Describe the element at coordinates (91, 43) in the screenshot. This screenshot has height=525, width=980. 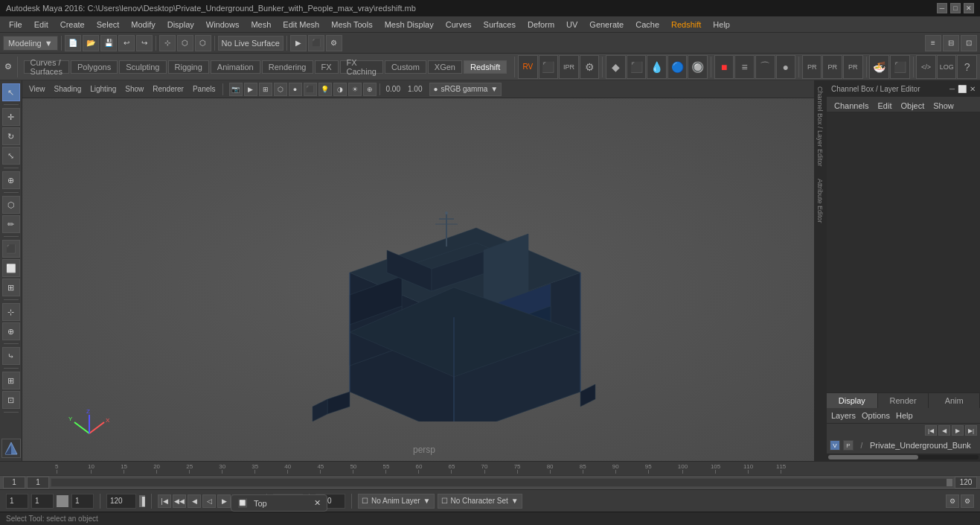
I see `open-file-button: 📂` at that location.